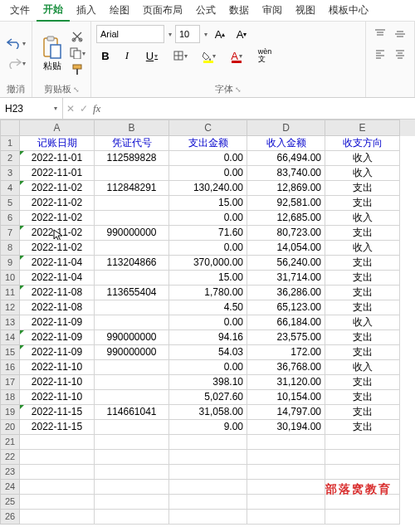 The image size is (415, 532). What do you see at coordinates (286, 248) in the screenshot?
I see `cell: 14,054.00` at bounding box center [286, 248].